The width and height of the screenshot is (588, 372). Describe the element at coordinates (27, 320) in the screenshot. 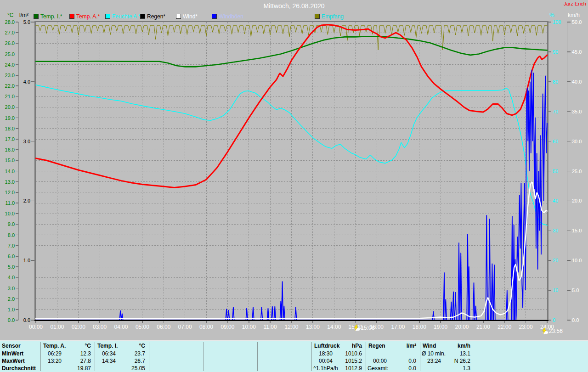

I see `rain-tick-label: 0.0` at that location.